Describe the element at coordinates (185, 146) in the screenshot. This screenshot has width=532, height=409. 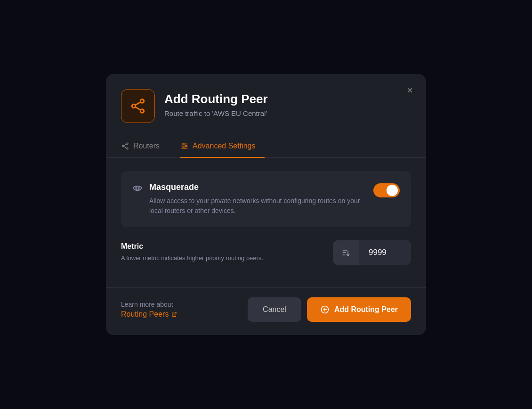
I see `advanced-tab-icon` at that location.